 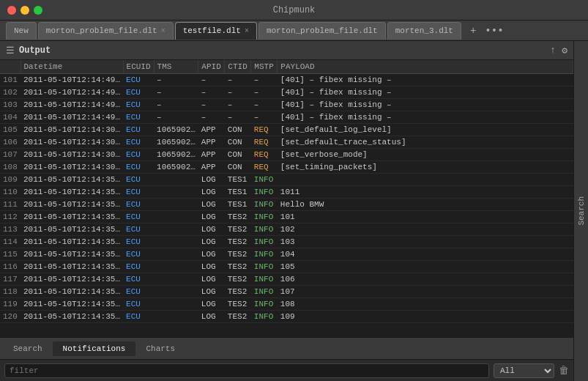 I want to click on table-row: 1182011-05-10T12:14:35…ECULOGTES2INFO107, so click(x=287, y=292).